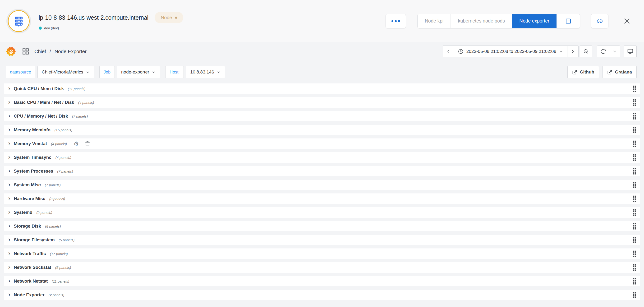  I want to click on badge-label: Node, so click(166, 18).